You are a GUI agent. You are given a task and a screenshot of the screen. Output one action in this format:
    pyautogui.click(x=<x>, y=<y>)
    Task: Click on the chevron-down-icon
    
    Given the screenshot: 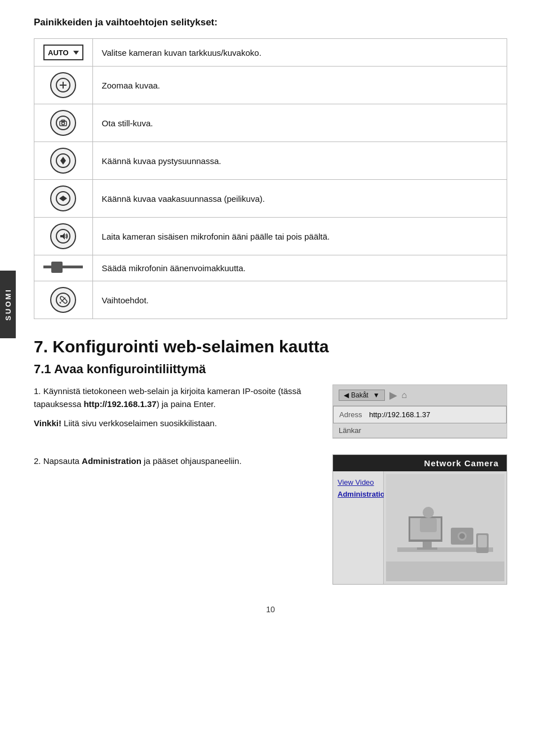 What is the action you would take?
    pyautogui.click(x=76, y=53)
    